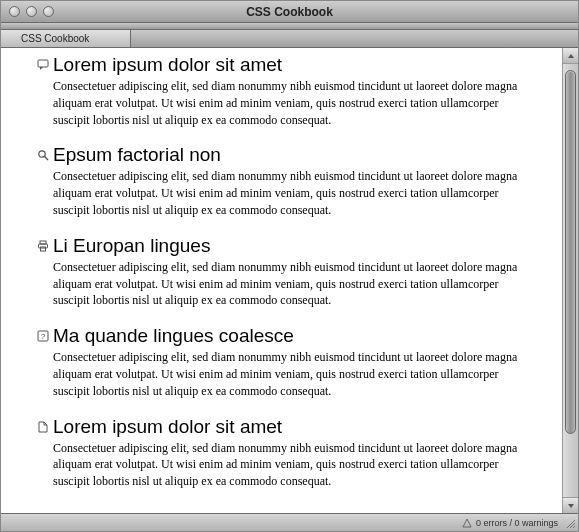 The image size is (579, 532). Describe the element at coordinates (290, 12) in the screenshot. I see `titlebar: CSS Cookbook` at that location.